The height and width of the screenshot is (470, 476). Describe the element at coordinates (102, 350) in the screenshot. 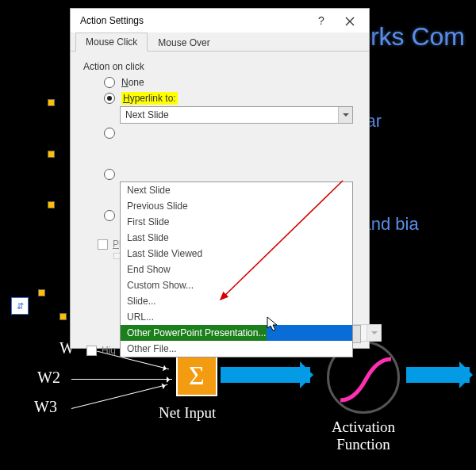

I see `checkbox-highlight-click: Hig` at that location.